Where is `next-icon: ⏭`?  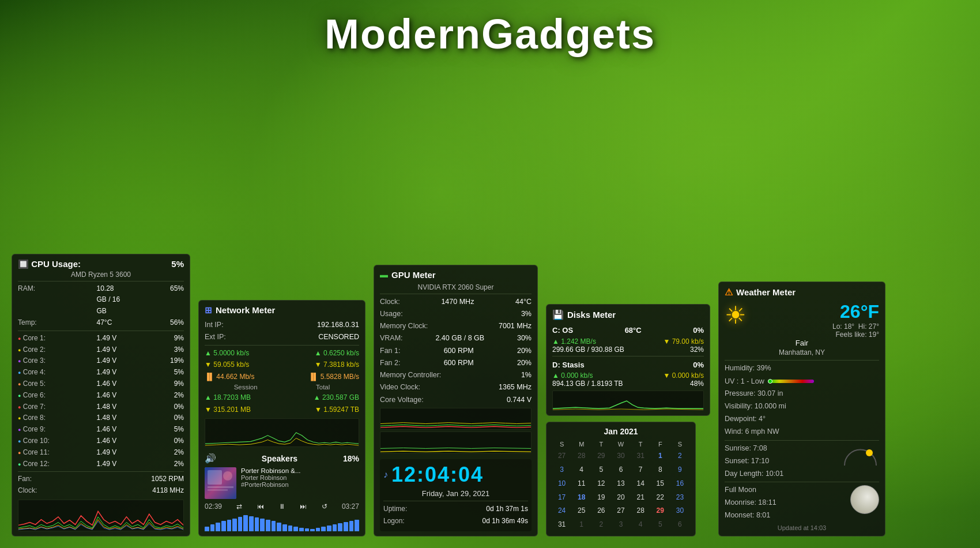
next-icon: ⏭ is located at coordinates (303, 506).